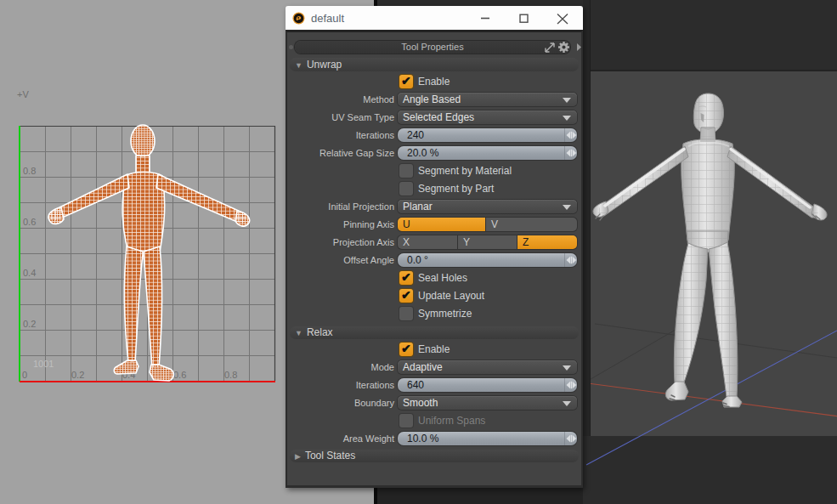 The height and width of the screenshot is (504, 837). What do you see at coordinates (29, 273) in the screenshot?
I see `svg-text: 0.4` at bounding box center [29, 273].